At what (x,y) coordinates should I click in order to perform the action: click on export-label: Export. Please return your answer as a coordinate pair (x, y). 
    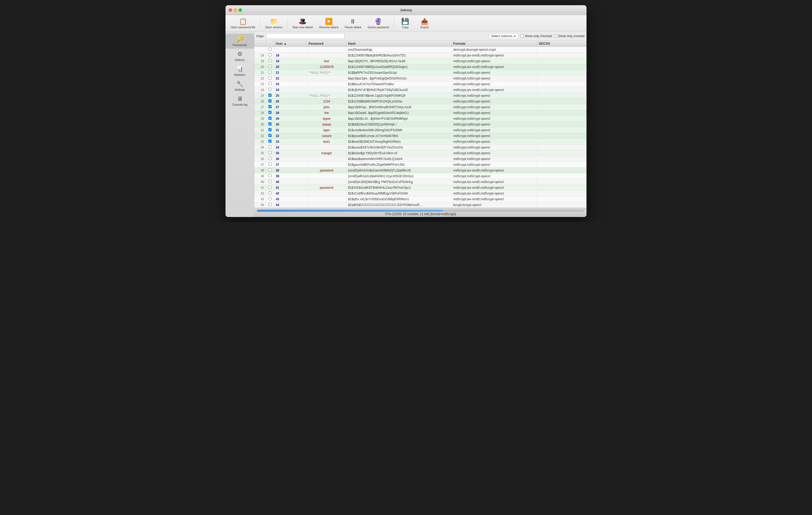
    Looking at the image, I should click on (425, 27).